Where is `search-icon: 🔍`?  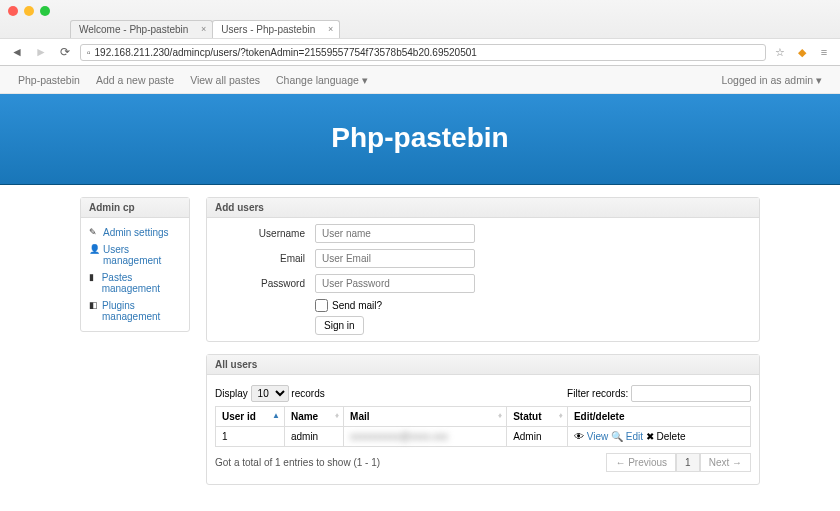
search-icon: 🔍 is located at coordinates (617, 436).